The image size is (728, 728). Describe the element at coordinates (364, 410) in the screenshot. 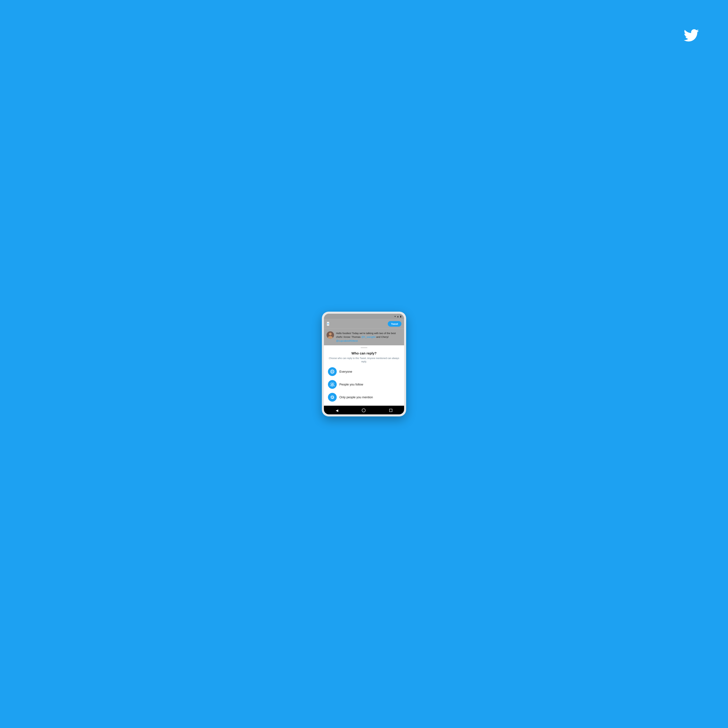

I see `nav-bar: ◀` at that location.